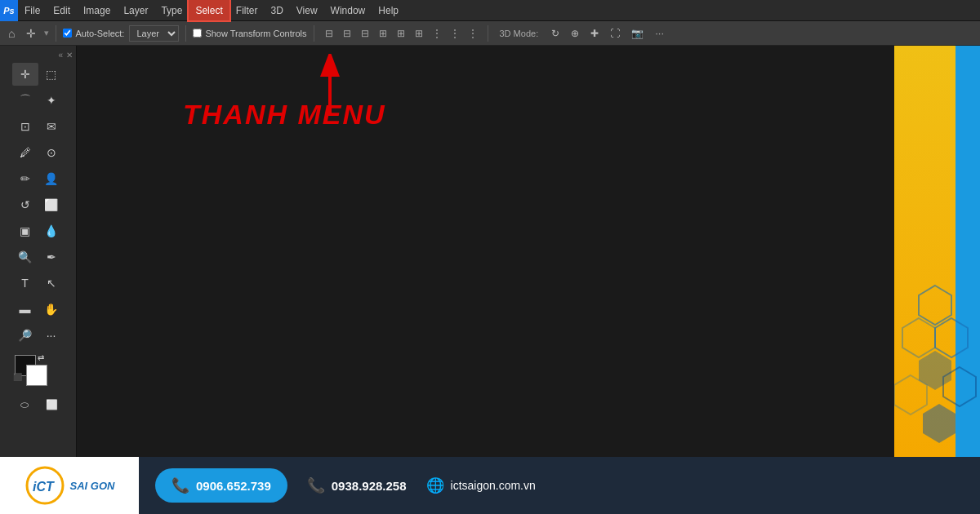 Image resolution: width=980 pixels, height=514 pixels. What do you see at coordinates (490, 33) in the screenshot?
I see `options-bar: ⌂ ✛ ▾ Auto-Select: Layer Group Show Tran…` at bounding box center [490, 33].